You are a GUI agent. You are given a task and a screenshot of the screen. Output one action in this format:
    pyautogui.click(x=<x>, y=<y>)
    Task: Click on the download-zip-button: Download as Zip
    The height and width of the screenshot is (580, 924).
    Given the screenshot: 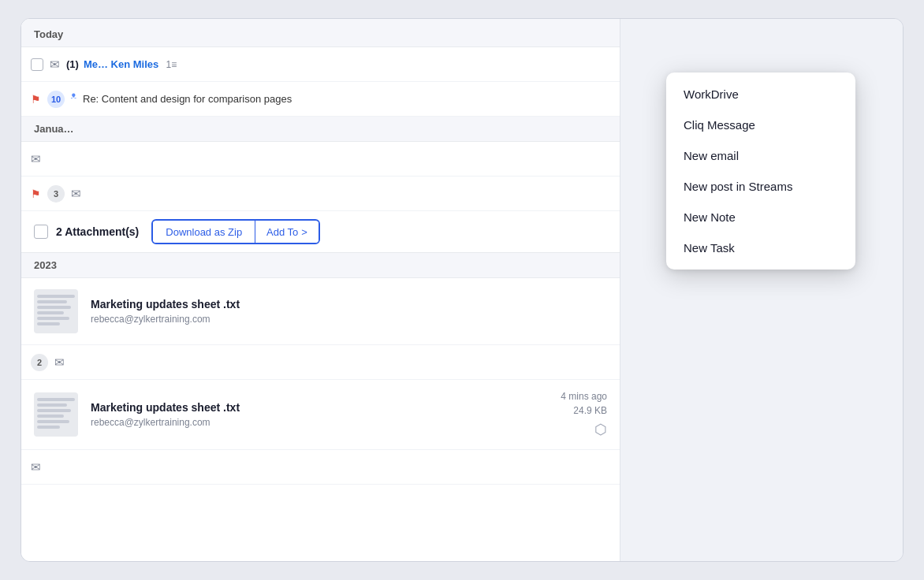 What is the action you would take?
    pyautogui.click(x=203, y=232)
    